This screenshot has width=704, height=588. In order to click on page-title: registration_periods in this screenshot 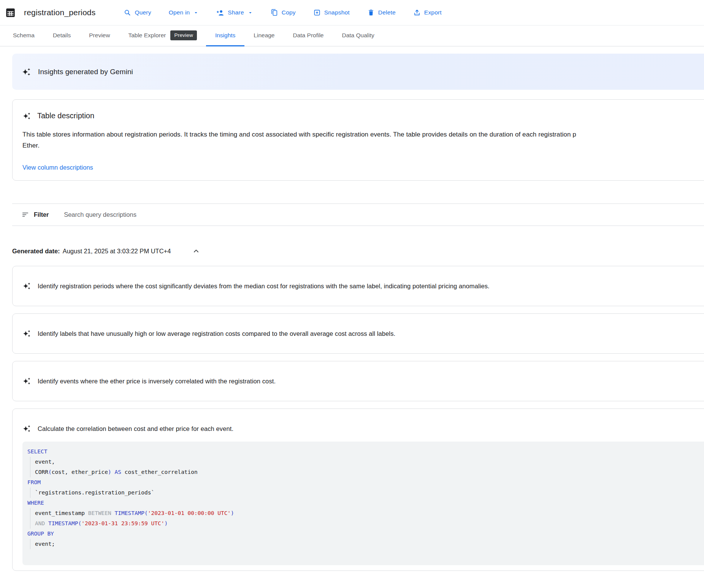, I will do `click(60, 13)`.